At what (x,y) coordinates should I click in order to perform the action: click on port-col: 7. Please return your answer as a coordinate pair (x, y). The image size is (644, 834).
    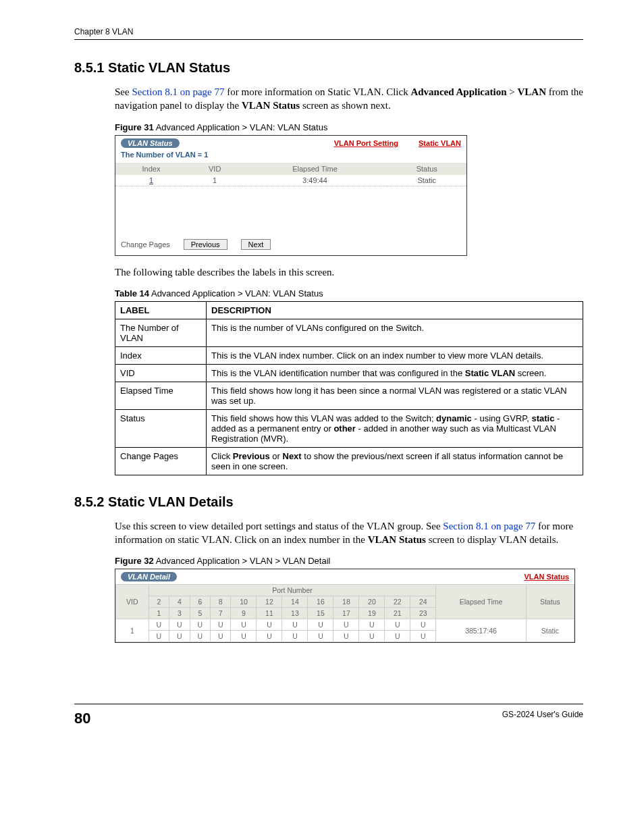
    Looking at the image, I should click on (221, 613).